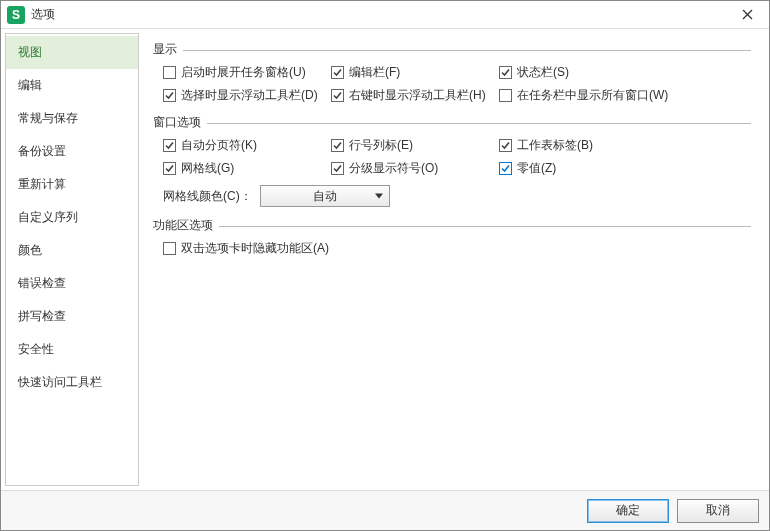 The image size is (770, 531). What do you see at coordinates (247, 146) in the screenshot?
I see `checkbox-row: 自动分页符(K)` at bounding box center [247, 146].